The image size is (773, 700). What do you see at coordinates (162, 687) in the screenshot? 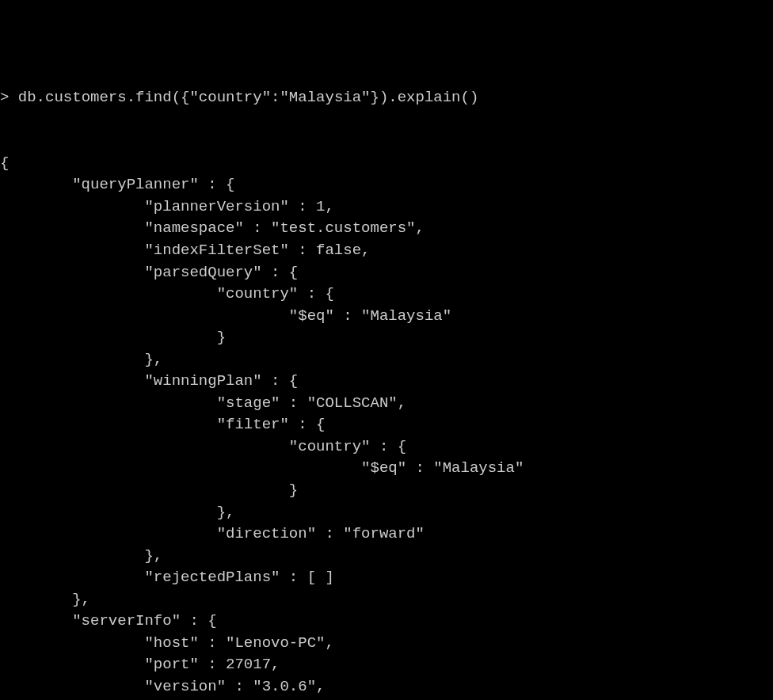
I see `output-line: "version" : "3.0.6",` at bounding box center [162, 687].